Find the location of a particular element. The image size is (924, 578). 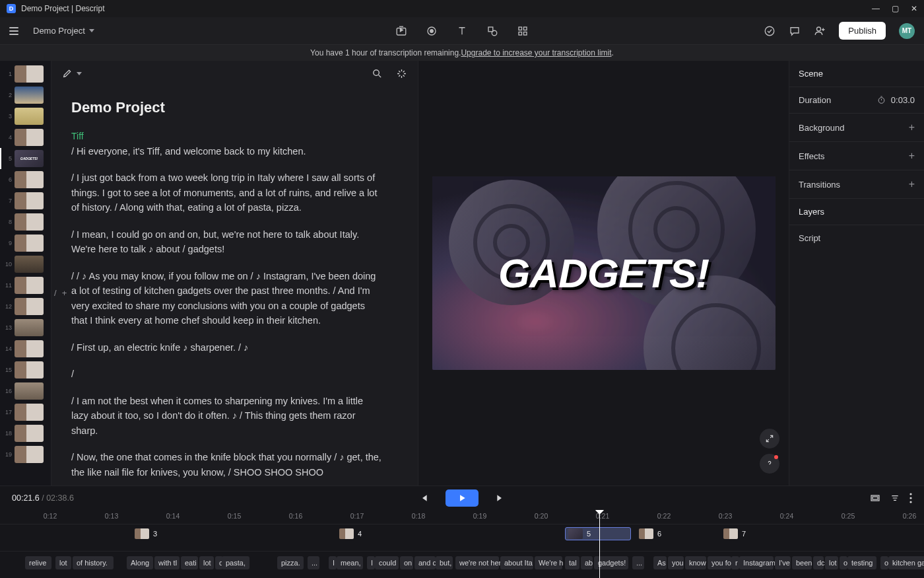

word-pill: pizza. is located at coordinates (290, 563).